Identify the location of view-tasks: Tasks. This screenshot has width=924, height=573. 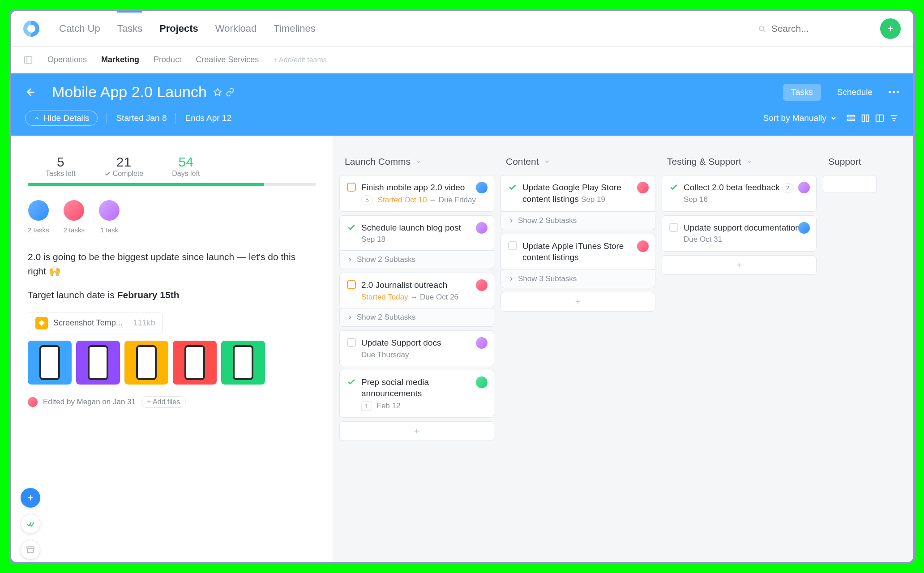
(802, 92).